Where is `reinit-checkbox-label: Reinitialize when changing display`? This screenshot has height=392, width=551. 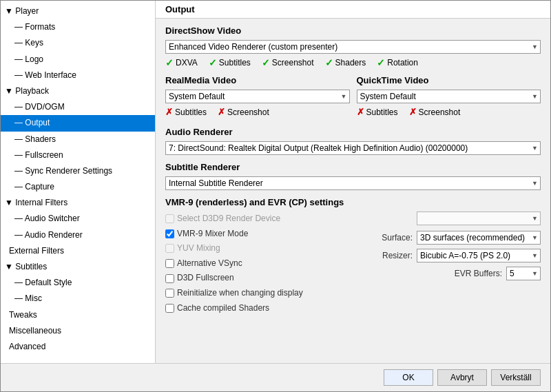
reinit-checkbox-label: Reinitialize when changing display is located at coordinates (267, 293).